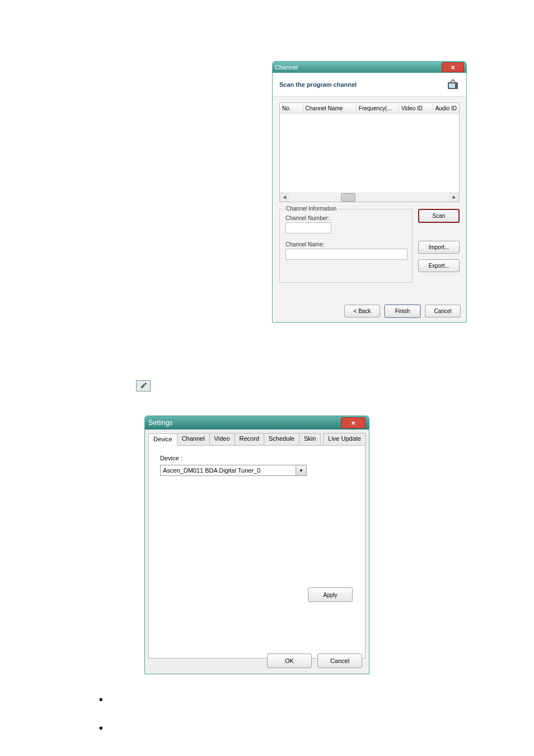 This screenshot has height=756, width=534. I want to click on col-audio-id: Audio ID, so click(446, 108).